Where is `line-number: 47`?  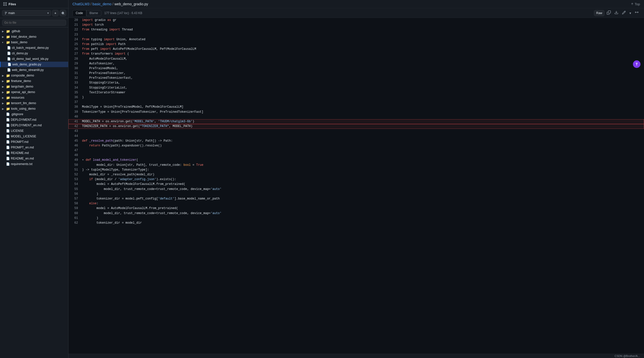
line-number: 47 is located at coordinates (75, 150).